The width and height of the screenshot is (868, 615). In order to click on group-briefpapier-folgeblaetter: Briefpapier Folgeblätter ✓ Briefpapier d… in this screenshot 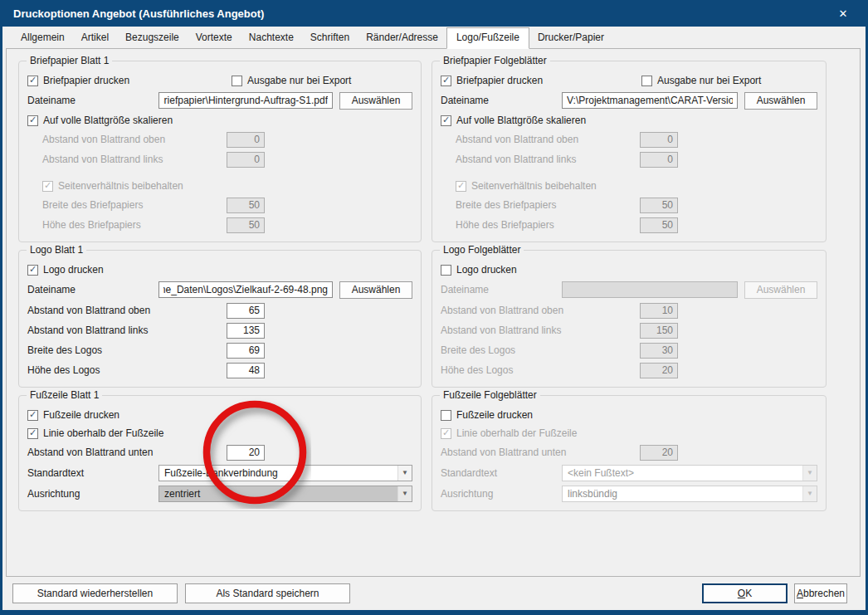, I will do `click(629, 151)`.